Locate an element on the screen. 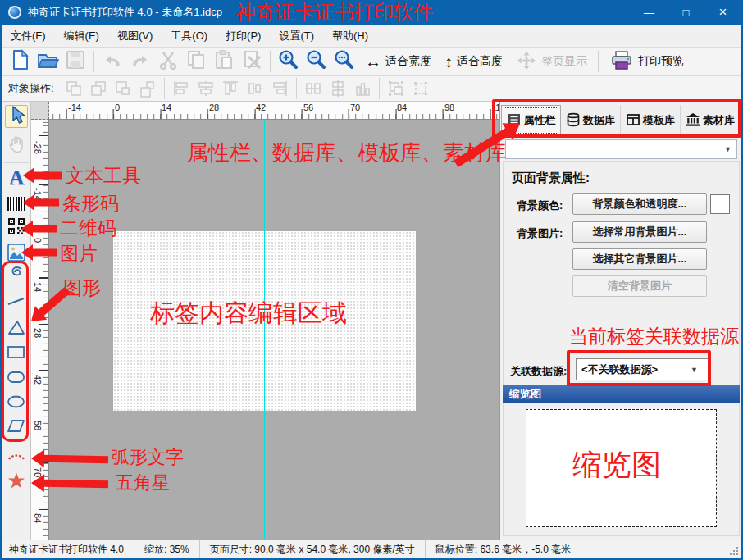  material-bank-icon is located at coordinates (693, 121).